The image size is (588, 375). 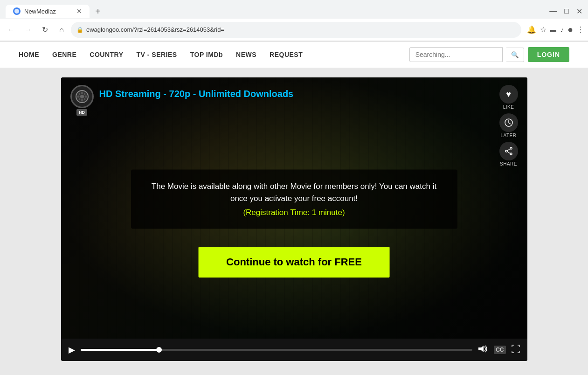 What do you see at coordinates (11, 30) in the screenshot?
I see `back-button: ←` at bounding box center [11, 30].